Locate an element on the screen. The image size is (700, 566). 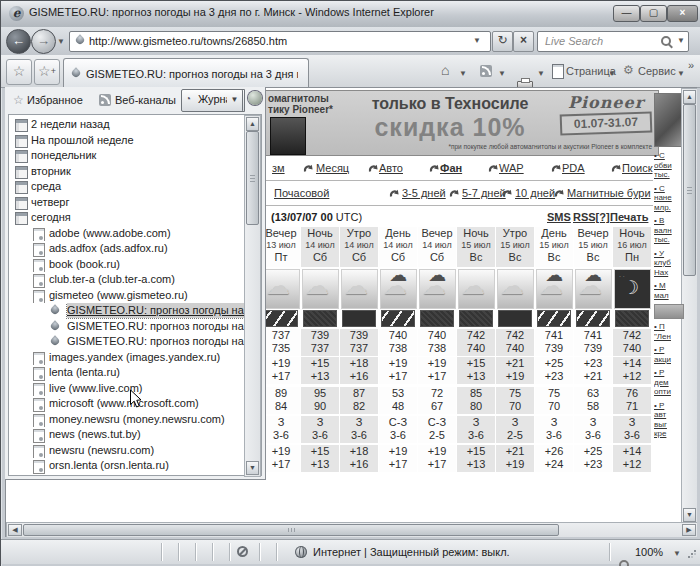
status-bar: Интернет | Защищенный режим: выкл. 100% … is located at coordinates (350, 552).